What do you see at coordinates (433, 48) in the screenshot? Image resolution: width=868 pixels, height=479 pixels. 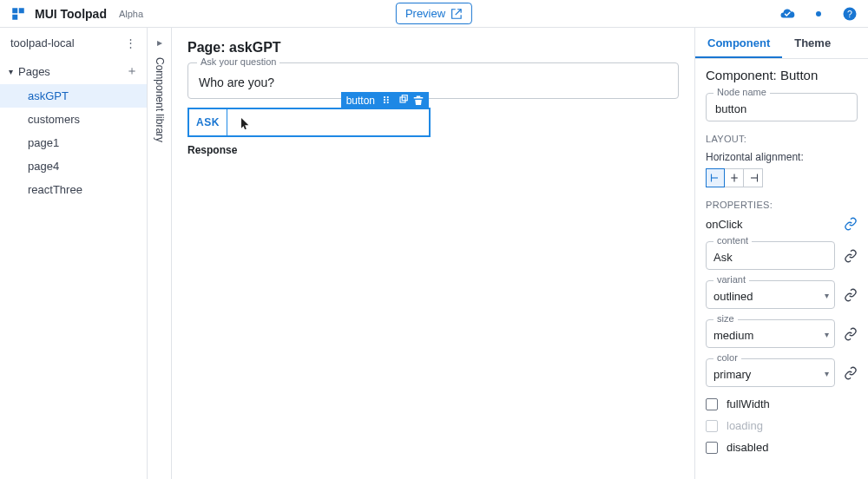 I see `page-title: Page: askGPT` at bounding box center [433, 48].